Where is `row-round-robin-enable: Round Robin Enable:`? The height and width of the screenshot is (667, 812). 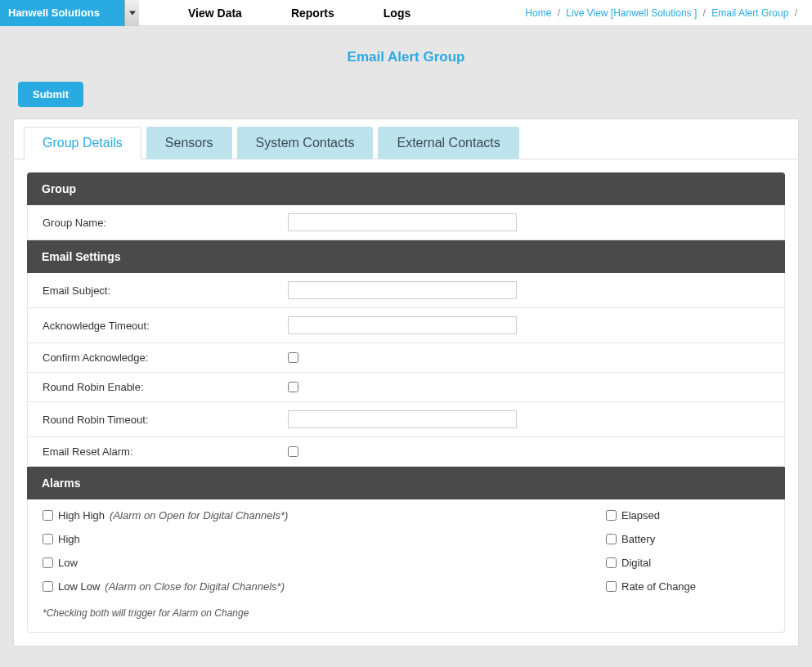 row-round-robin-enable: Round Robin Enable: is located at coordinates (406, 387).